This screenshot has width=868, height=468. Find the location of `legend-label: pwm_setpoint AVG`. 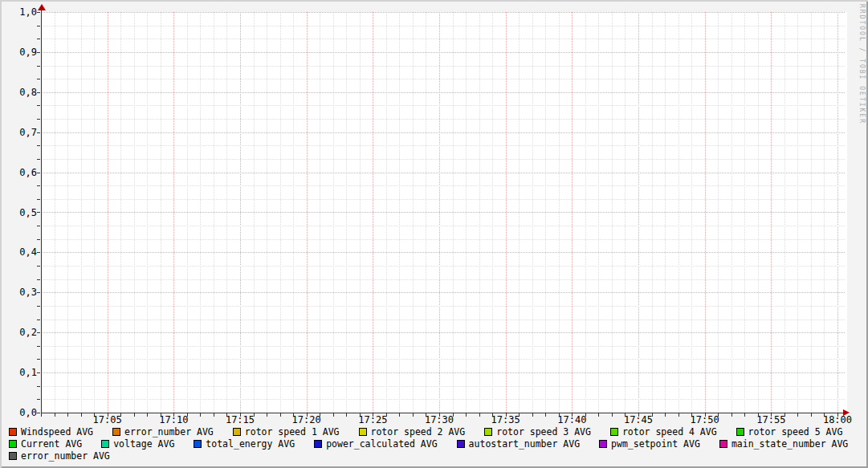

legend-label: pwm_setpoint AVG is located at coordinates (655, 444).